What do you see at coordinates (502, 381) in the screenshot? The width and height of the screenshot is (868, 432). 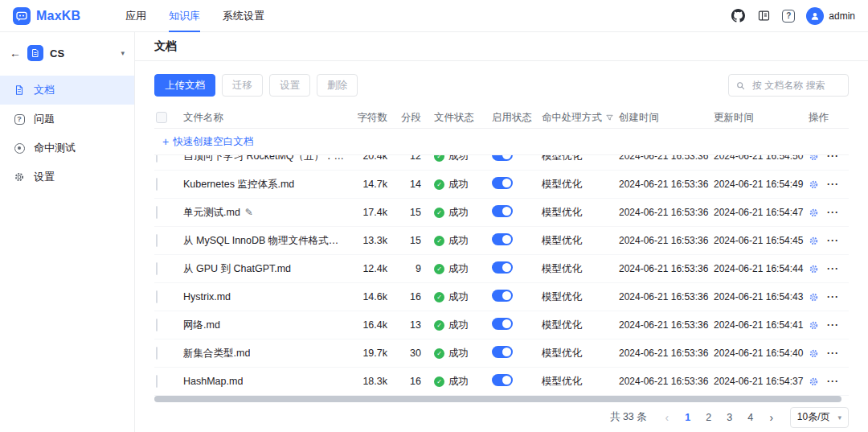 I see `table-row: HashMap.md 18.3k 16 成功 模型优化 2024-06-21 1…` at bounding box center [502, 381].